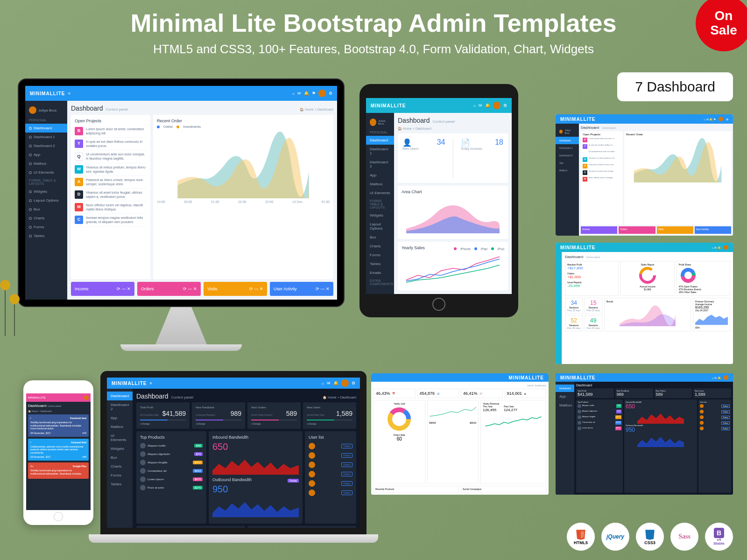  Describe the element at coordinates (46, 227) in the screenshot. I see `sidebar-item-forms: Forms` at that location.